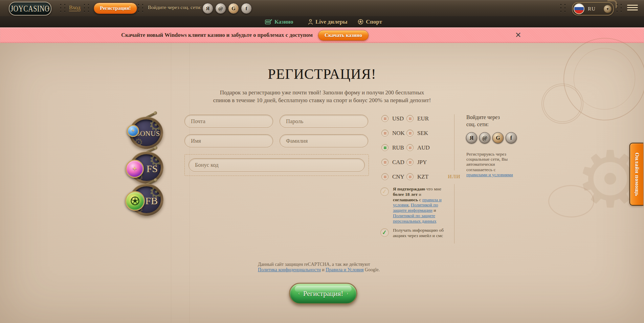 This screenshot has width=644, height=323. Describe the element at coordinates (393, 147) in the screenshot. I see `currency-option-rub: RUB` at that location.